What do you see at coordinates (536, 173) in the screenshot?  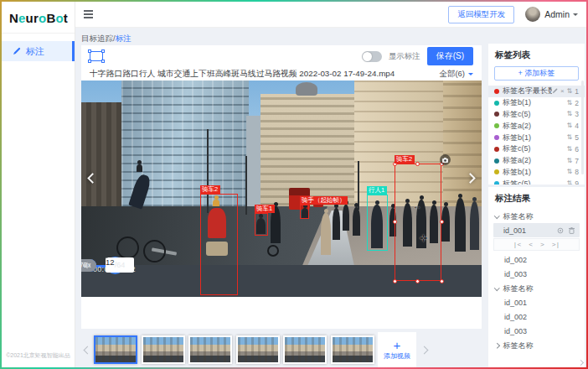 I see `label-row: 标签b(1)⇅8` at bounding box center [536, 173].